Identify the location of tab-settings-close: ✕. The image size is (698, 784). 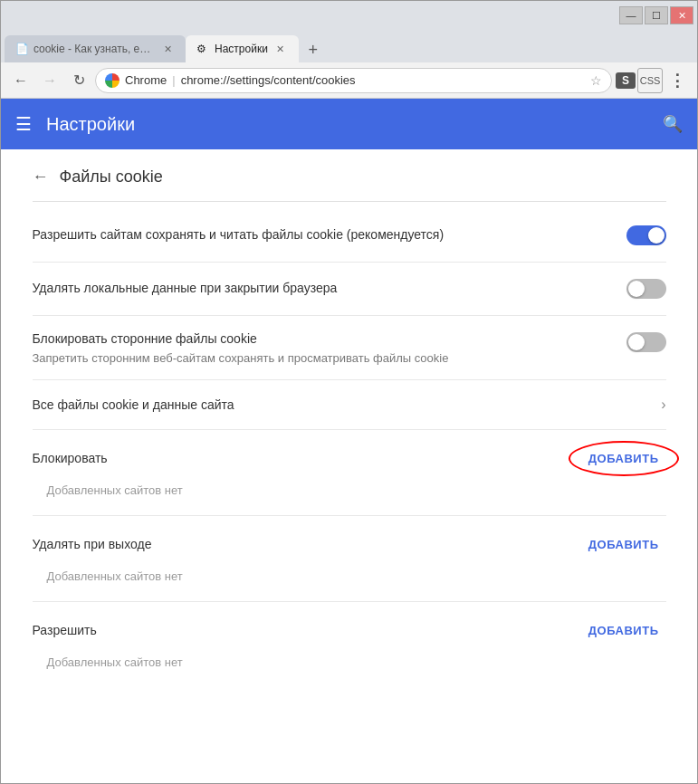
(281, 49).